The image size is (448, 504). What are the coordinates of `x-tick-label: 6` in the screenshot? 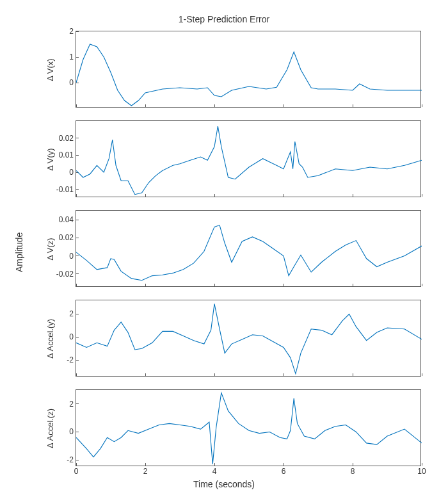 It's located at (284, 471).